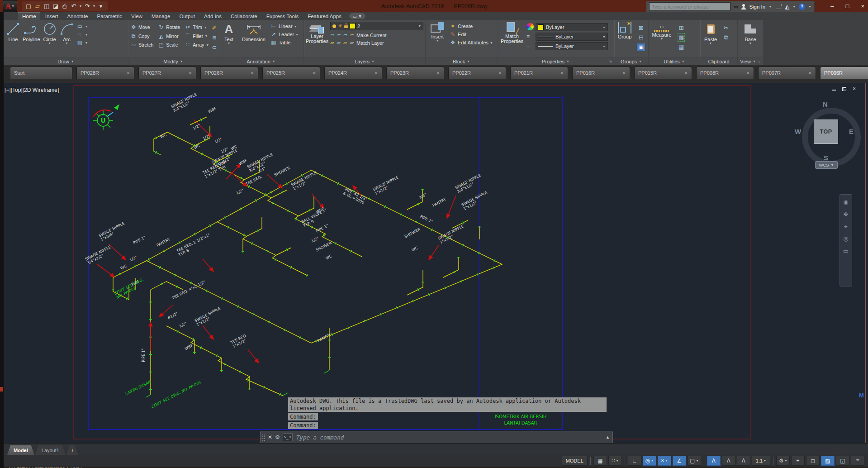  Describe the element at coordinates (798, 461) in the screenshot. I see `annotation-monitor-icon: +` at that location.